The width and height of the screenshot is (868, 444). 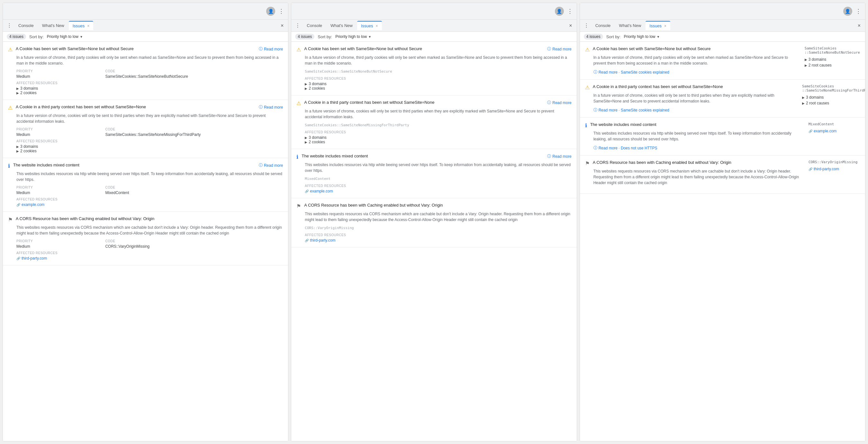 What do you see at coordinates (559, 156) in the screenshot?
I see `read-more-2-3: ⓘ Read more` at bounding box center [559, 156].